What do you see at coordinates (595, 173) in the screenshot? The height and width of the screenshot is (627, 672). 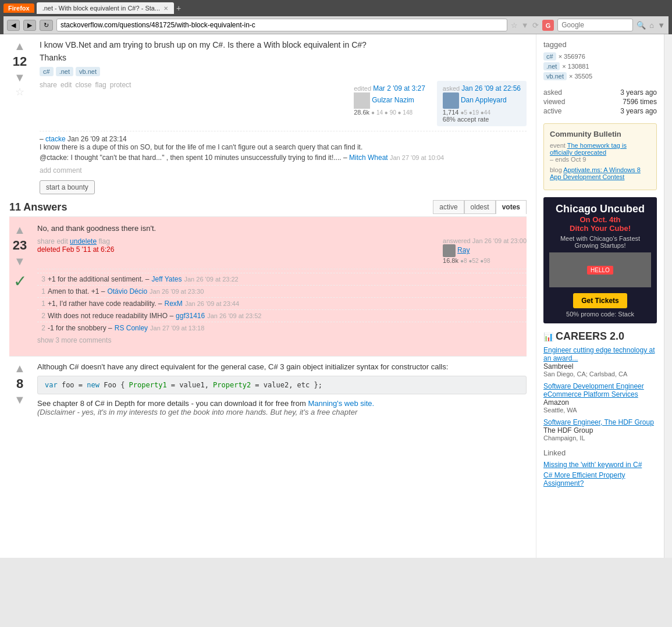 I see `bulletin-link-2: Apptivate.ms: A Windows 8 App Developmen…` at bounding box center [595, 173].